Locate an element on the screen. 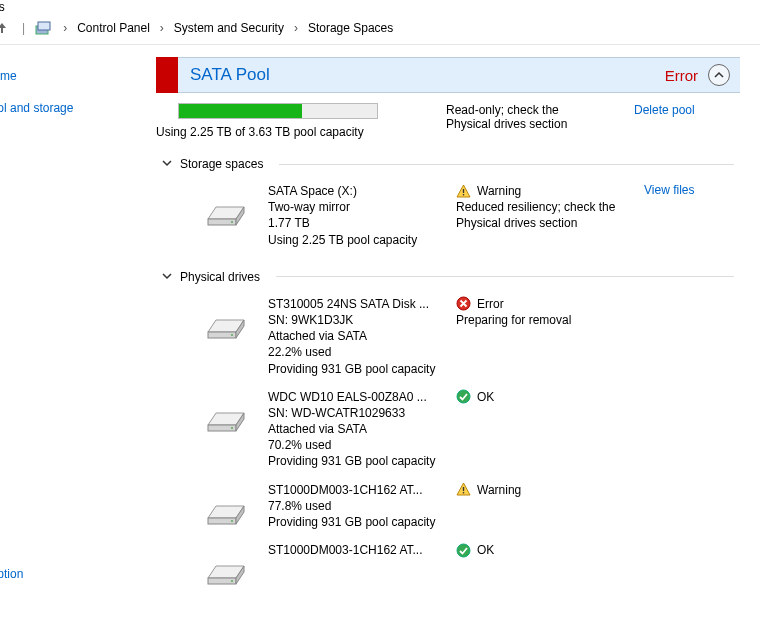 This screenshot has height=621, width=760. drive-name: ST310005 24NS SATA Disk ... is located at coordinates (353, 304).